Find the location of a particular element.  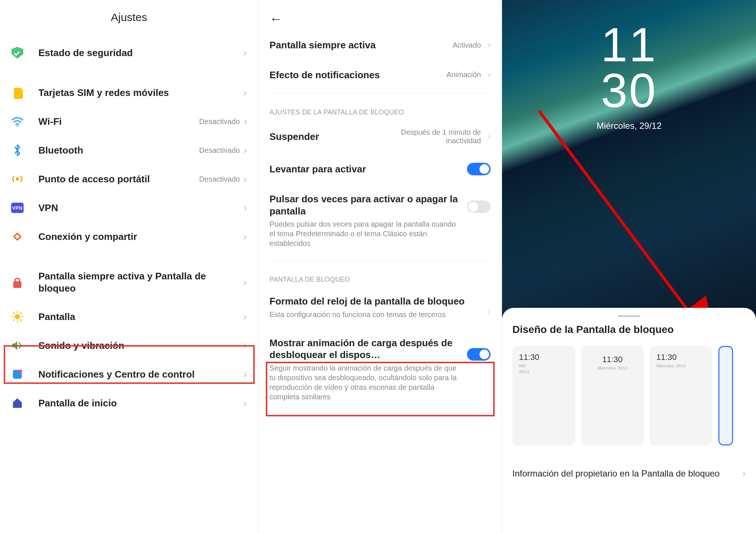

clock-hours: 11 is located at coordinates (629, 45).